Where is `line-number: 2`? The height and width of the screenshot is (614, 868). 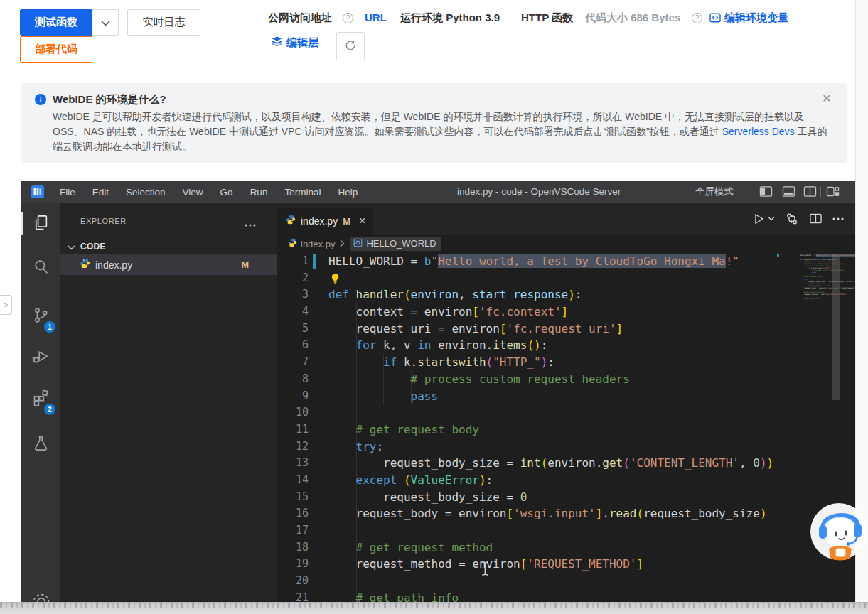 line-number: 2 is located at coordinates (293, 279).